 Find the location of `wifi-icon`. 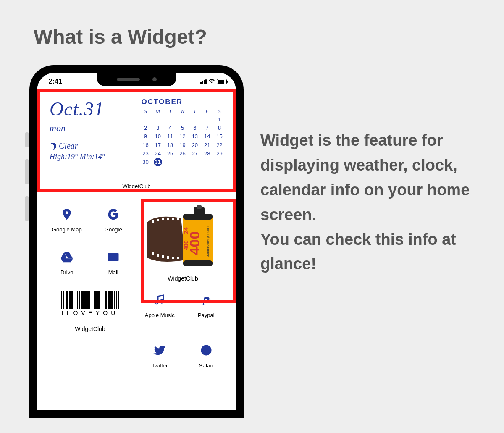

wifi-icon is located at coordinates (212, 81).